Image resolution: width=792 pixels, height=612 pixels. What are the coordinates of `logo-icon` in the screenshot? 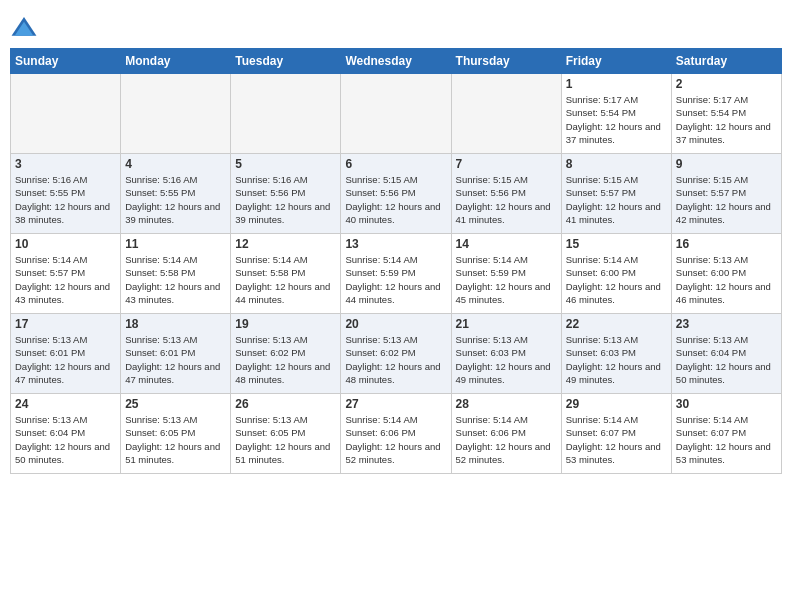 It's located at (24, 28).